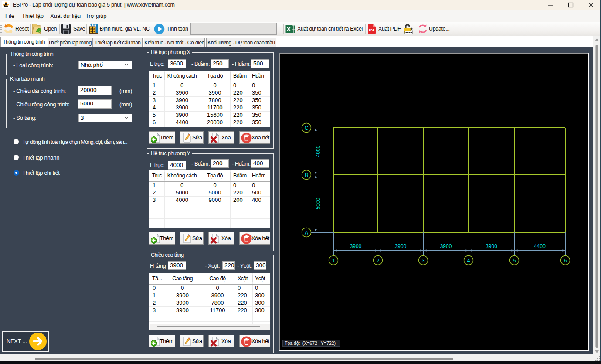  What do you see at coordinates (306, 175) in the screenshot?
I see `svg-text: B` at bounding box center [306, 175].